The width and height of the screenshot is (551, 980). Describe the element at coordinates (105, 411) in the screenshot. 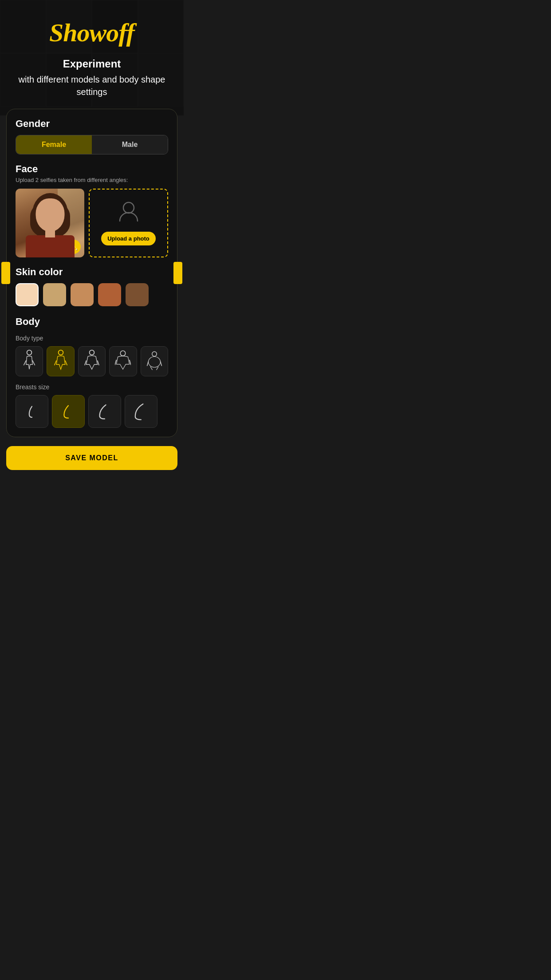

I see `breast-size-large` at that location.